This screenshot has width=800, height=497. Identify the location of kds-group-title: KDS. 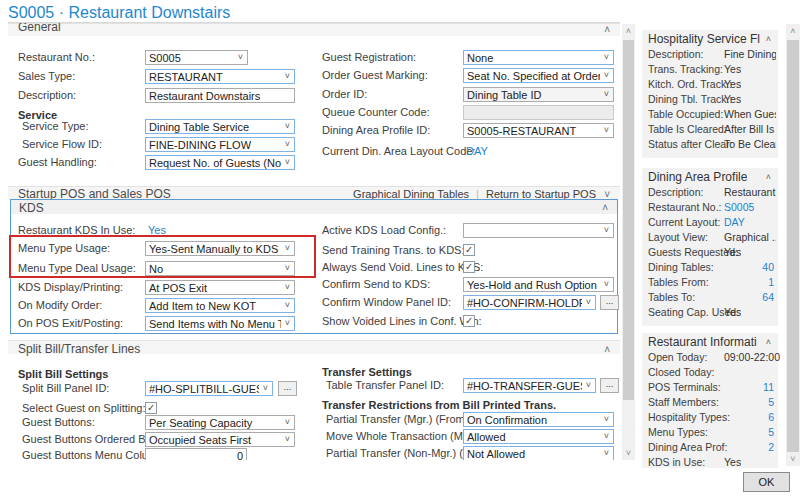
(32, 208).